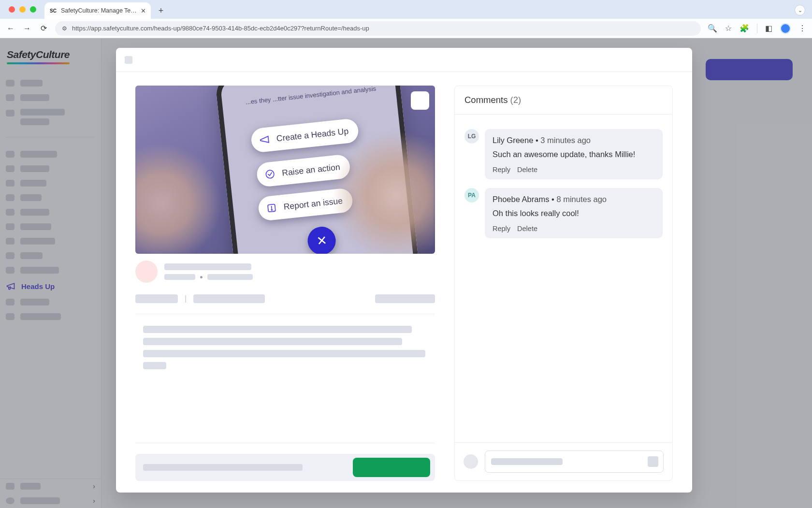  I want to click on modal-header, so click(404, 60).